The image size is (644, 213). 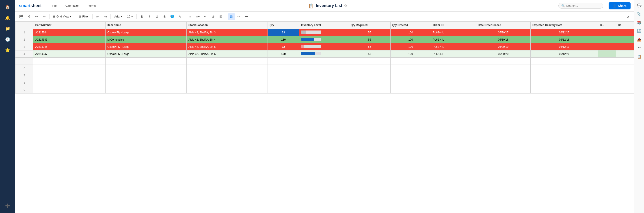 What do you see at coordinates (214, 17) in the screenshot?
I see `clear-format-button: ⊘` at bounding box center [214, 17].